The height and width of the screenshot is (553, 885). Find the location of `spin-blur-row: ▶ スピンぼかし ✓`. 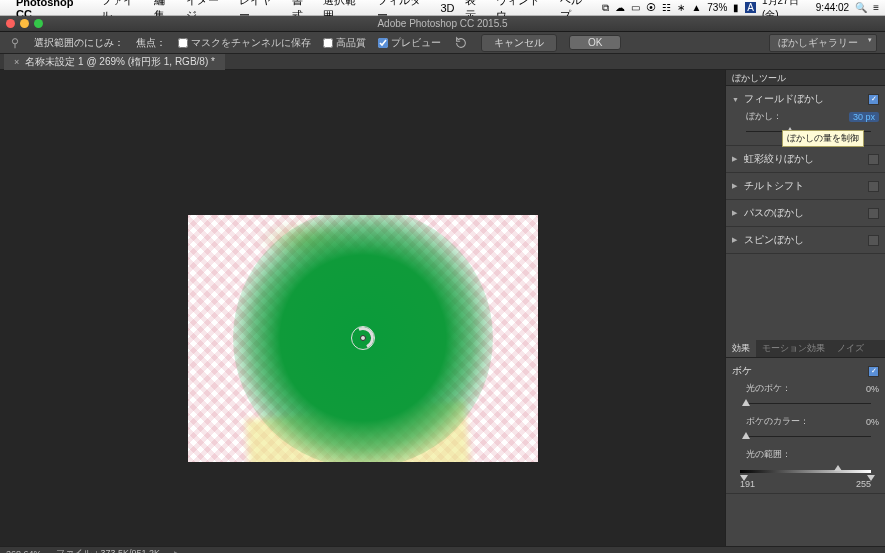

spin-blur-row: ▶ スピンぼかし ✓ is located at coordinates (806, 240).